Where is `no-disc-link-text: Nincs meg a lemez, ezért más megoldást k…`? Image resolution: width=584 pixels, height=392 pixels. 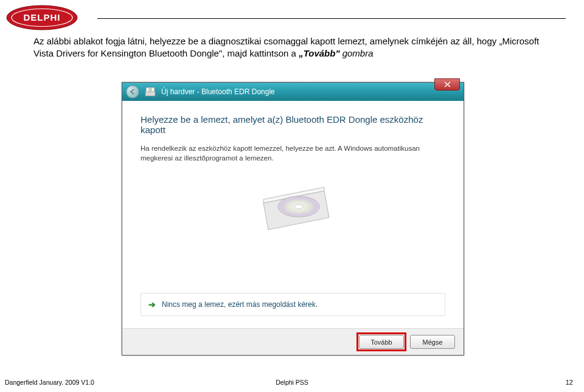
no-disc-link-text: Nincs meg a lemez, ezért más megoldást k… is located at coordinates (240, 304).